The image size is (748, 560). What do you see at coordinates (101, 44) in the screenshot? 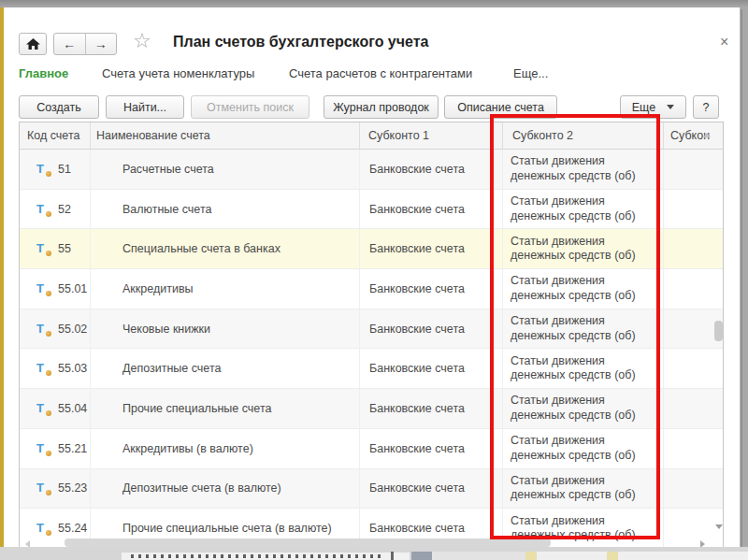
I see `forward-button: →` at bounding box center [101, 44].